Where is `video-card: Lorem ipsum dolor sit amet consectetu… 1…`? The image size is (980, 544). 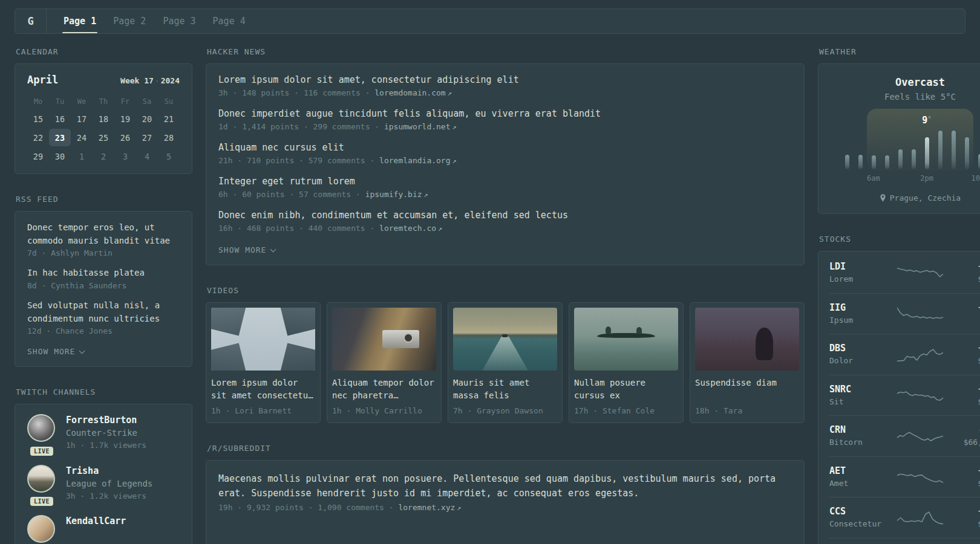
video-card: Lorem ipsum dolor sit amet consectetu… 1… is located at coordinates (263, 363).